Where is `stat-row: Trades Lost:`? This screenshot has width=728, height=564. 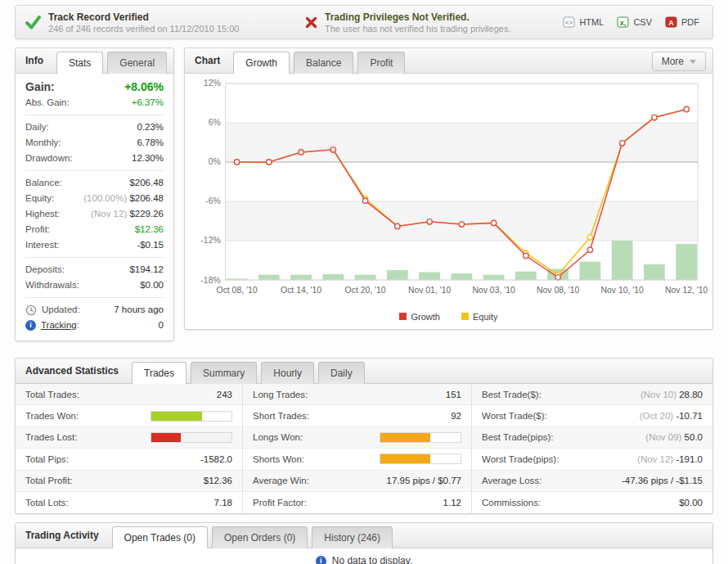 stat-row: Trades Lost: is located at coordinates (129, 438).